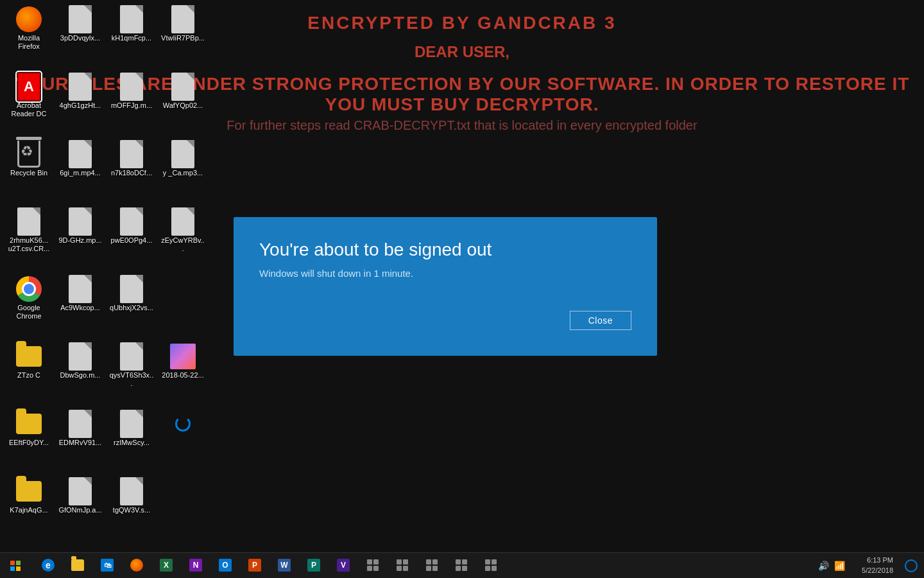  Describe the element at coordinates (132, 159) in the screenshot. I see `desktop-icon-n7k18odcf: n7k18oDCf...` at that location.